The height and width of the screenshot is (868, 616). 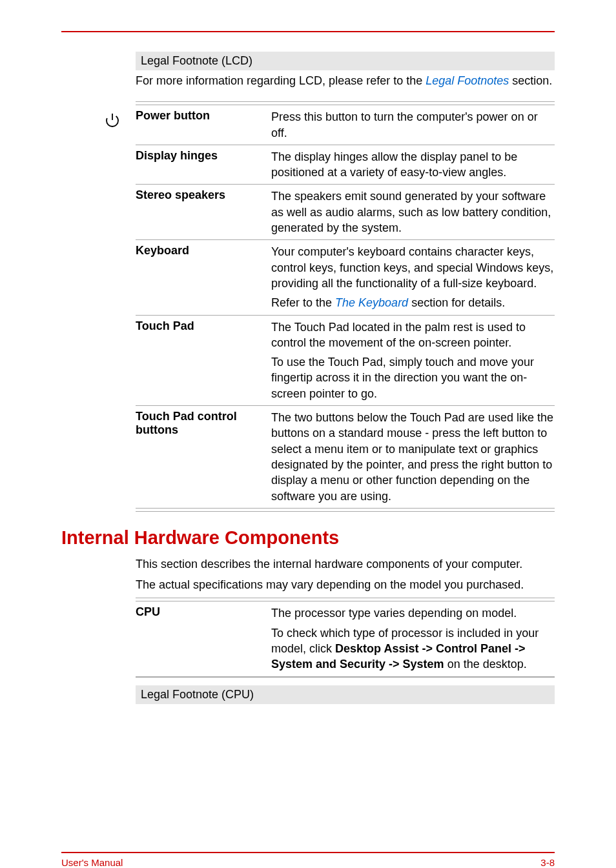 What do you see at coordinates (372, 303) in the screenshot?
I see `the-keyboard-link: The Keyboard` at bounding box center [372, 303].